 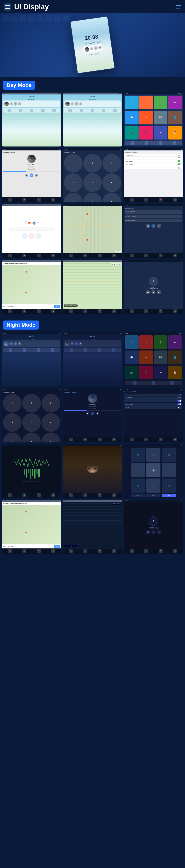 I want to click on night-music-prev: ⏮, so click(x=88, y=413).